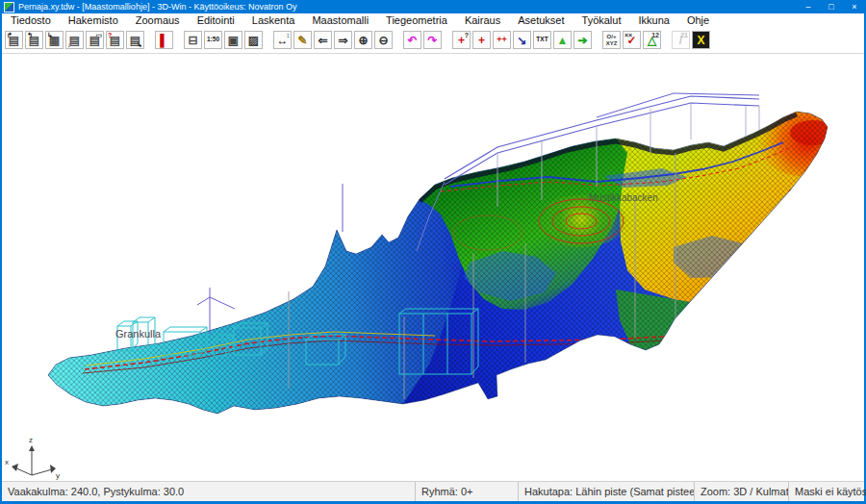 This screenshot has width=866, height=504. What do you see at coordinates (652, 40) in the screenshot?
I see `triangle-count-button: △12` at bounding box center [652, 40].